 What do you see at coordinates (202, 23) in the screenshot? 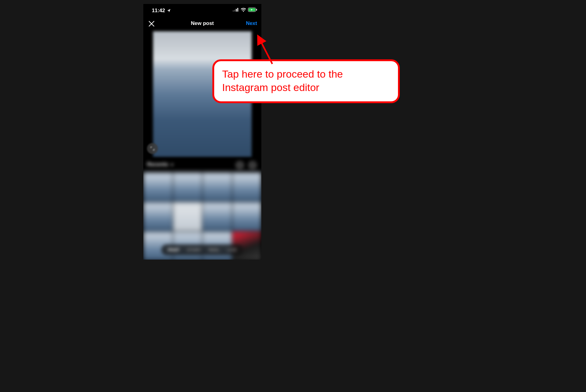
I see `page-title: New post` at bounding box center [202, 23].